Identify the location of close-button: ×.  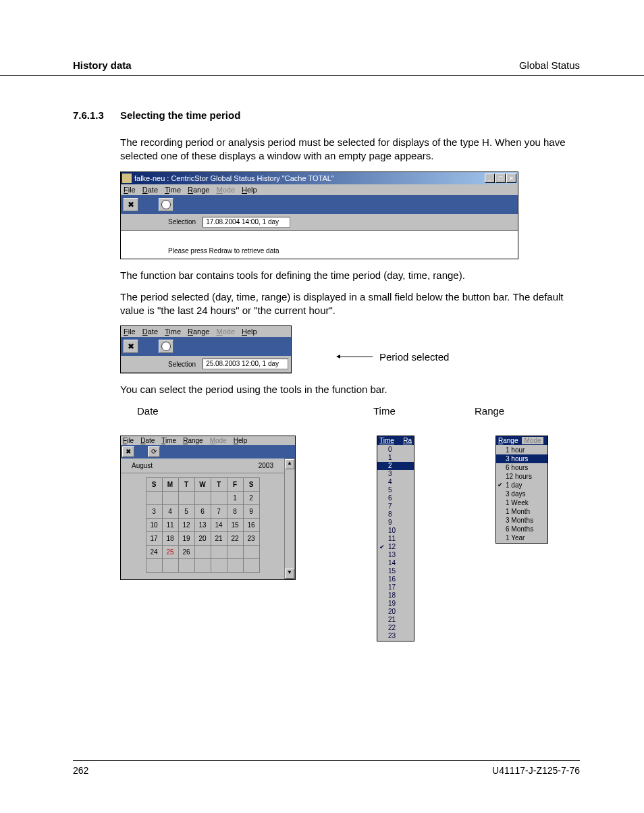
(512, 178).